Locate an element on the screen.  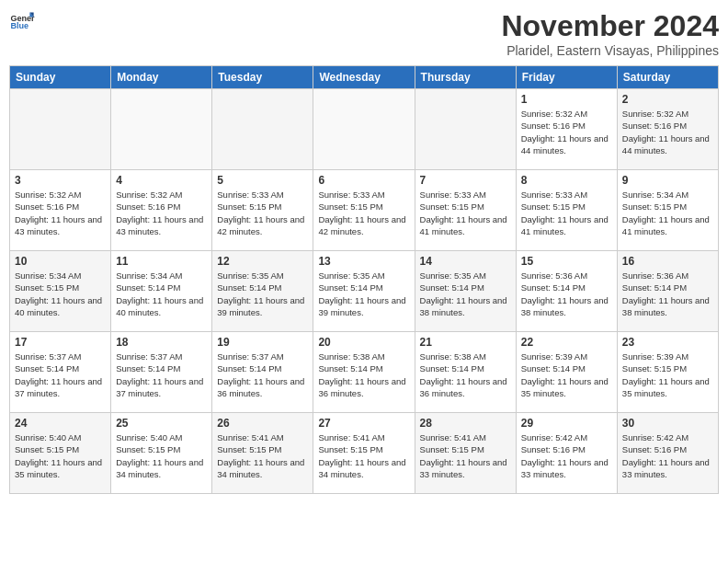
calendar-cell: 11Sunrise: 5:34 AM Sunset: 5:14 PM Dayli… is located at coordinates (162, 292).